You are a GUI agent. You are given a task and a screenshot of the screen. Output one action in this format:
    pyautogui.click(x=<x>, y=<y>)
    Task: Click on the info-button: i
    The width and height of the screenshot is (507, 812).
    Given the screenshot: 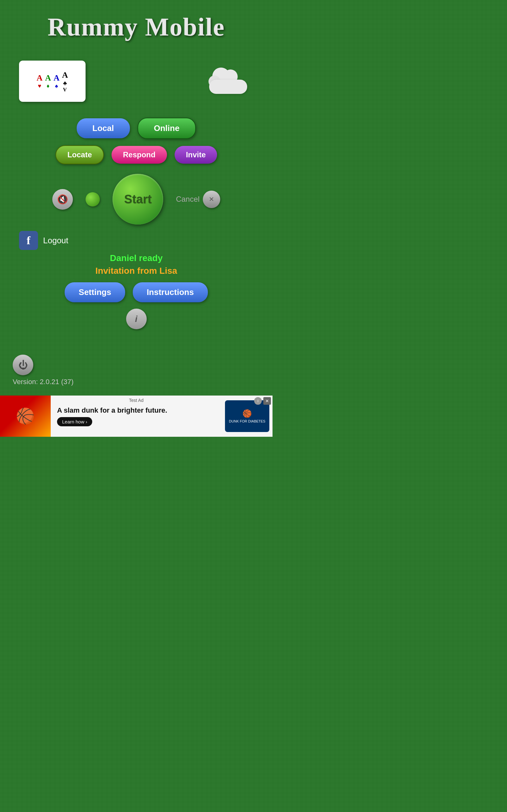 What is the action you would take?
    pyautogui.click(x=136, y=319)
    